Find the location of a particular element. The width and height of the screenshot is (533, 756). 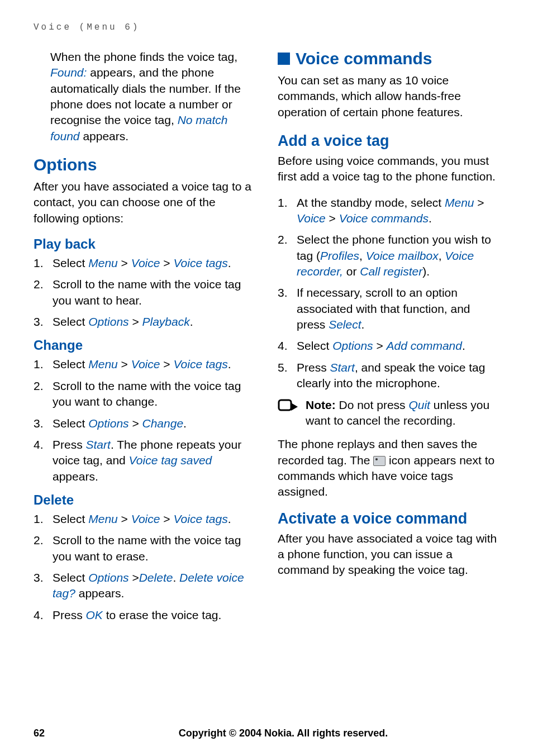

txt: At the standby mode, select is located at coordinates (371, 202).